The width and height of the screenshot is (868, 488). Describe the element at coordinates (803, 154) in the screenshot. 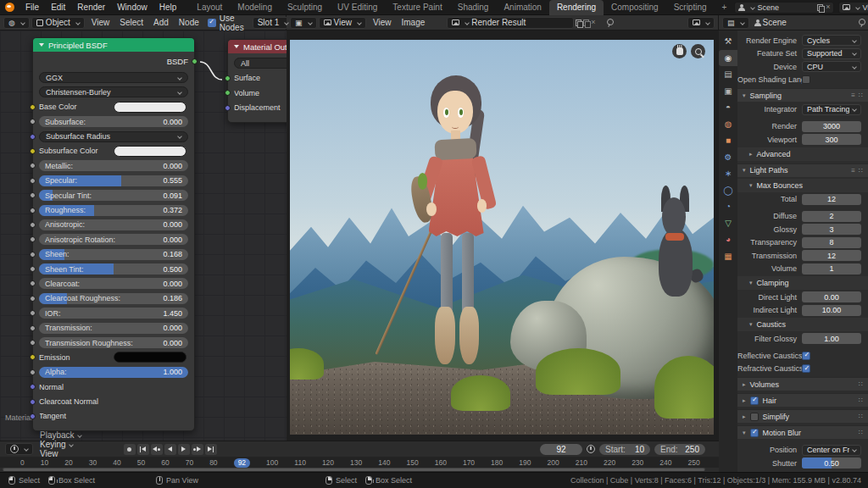

I see `property-row: Advanced ≡∷` at that location.